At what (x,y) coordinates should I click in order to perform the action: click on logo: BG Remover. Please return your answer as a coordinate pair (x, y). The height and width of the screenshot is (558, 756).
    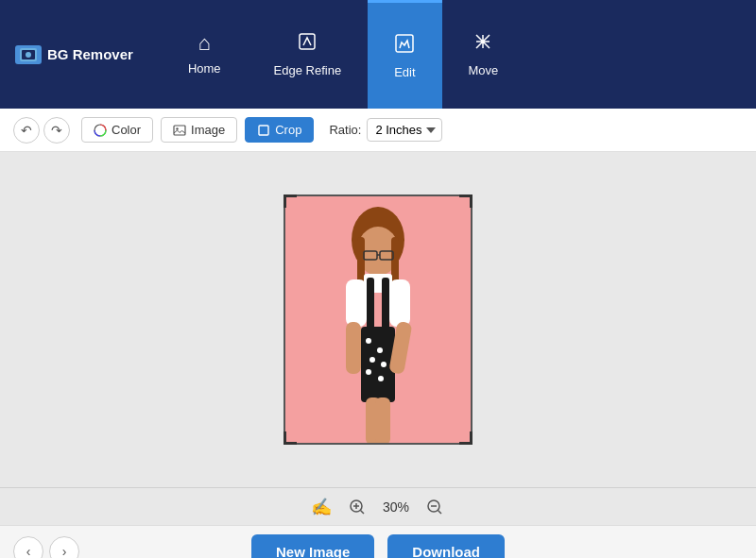
    Looking at the image, I should click on (74, 55).